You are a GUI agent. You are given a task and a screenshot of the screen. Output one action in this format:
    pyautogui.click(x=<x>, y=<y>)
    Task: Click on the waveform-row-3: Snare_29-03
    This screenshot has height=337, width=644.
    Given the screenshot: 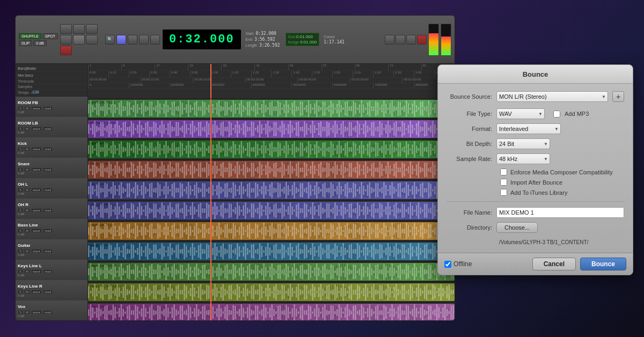 What is the action you would take?
    pyautogui.click(x=272, y=170)
    